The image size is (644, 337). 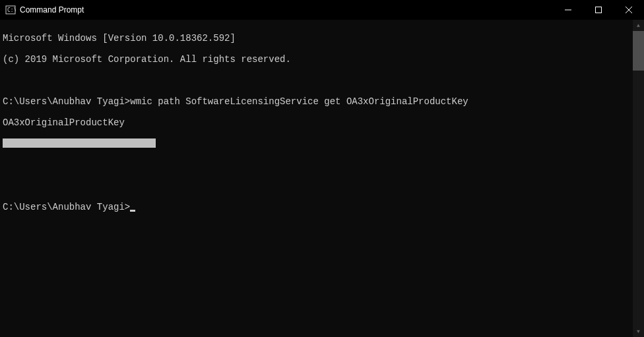 What do you see at coordinates (323, 102) in the screenshot?
I see `terminal-line: C:\Users\Anubhav Tyagi>wmic path Softwar…` at bounding box center [323, 102].